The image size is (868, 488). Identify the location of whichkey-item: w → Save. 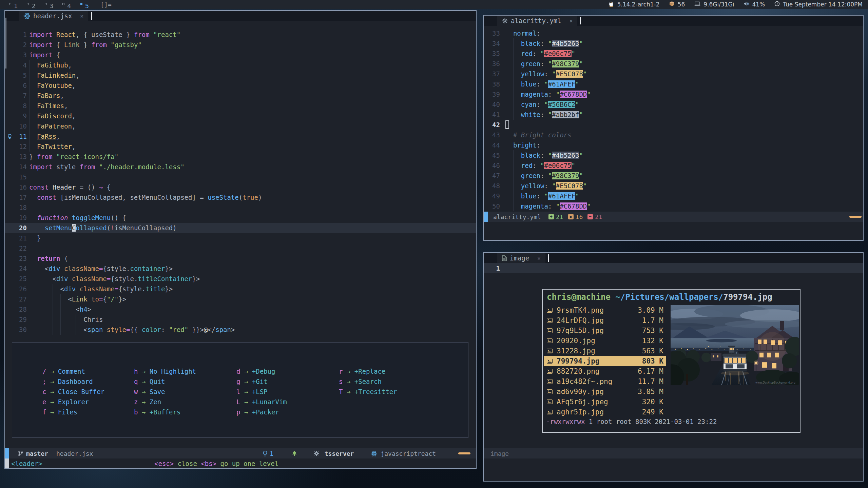
(165, 392).